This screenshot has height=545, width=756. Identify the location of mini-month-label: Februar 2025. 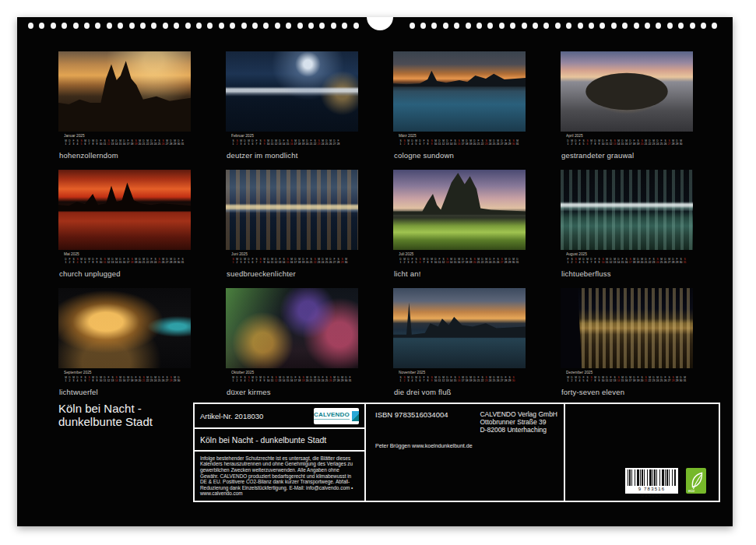
(269, 135).